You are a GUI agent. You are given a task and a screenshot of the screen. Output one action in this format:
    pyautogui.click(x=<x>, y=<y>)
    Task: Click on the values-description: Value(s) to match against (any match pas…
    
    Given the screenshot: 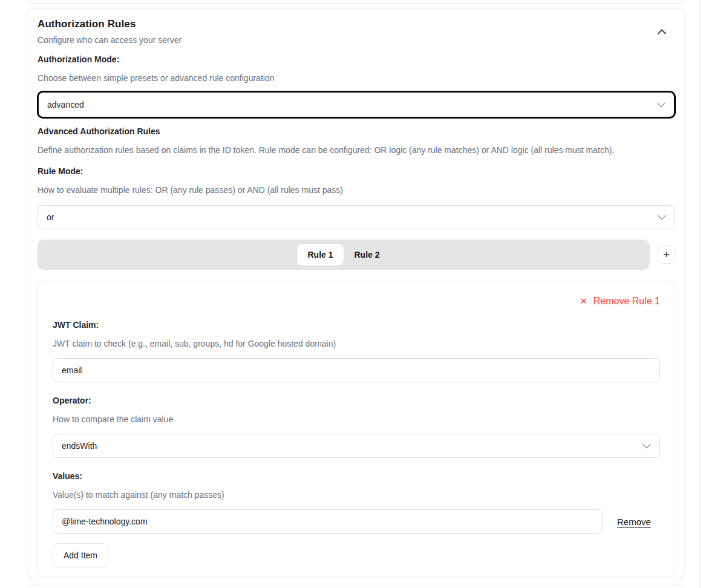 What is the action you would take?
    pyautogui.click(x=356, y=495)
    